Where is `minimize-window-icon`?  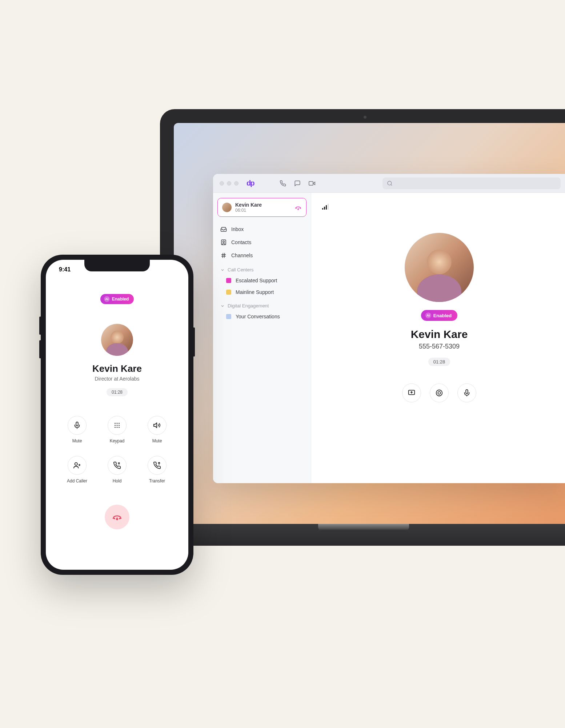 minimize-window-icon is located at coordinates (229, 183).